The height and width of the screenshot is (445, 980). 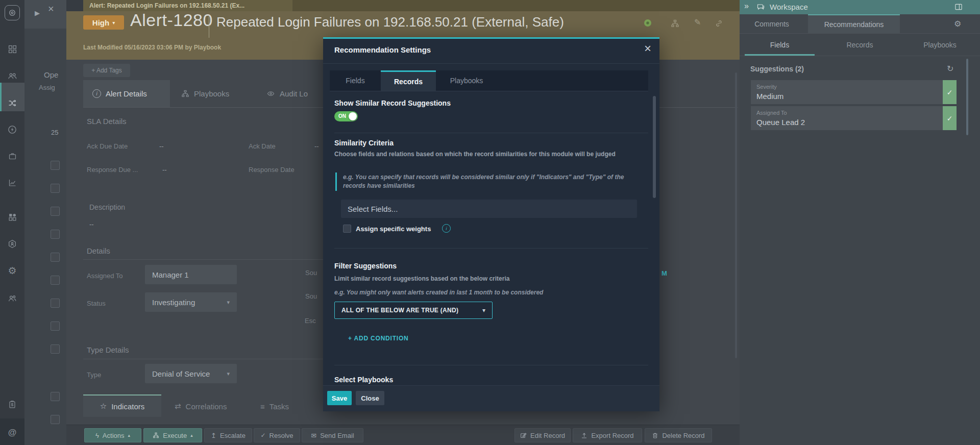 What do you see at coordinates (277, 435) in the screenshot?
I see `resolve-button: ✓ Resolve` at bounding box center [277, 435].